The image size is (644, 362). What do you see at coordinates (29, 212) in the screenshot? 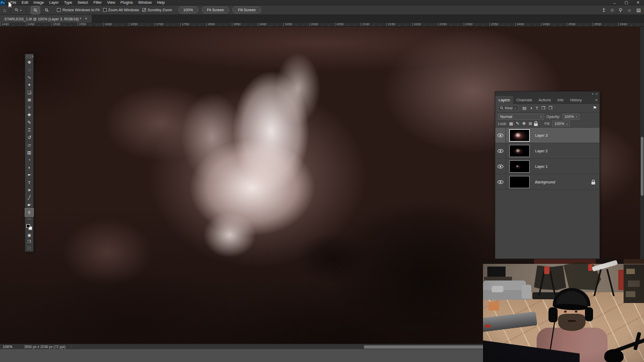
I see `zoom-tool: ⚲` at bounding box center [29, 212].